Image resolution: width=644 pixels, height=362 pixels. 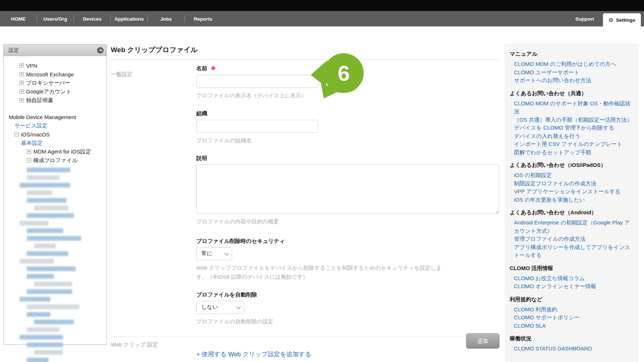 I want to click on sidebar-item-label: Googleアカウント, so click(x=49, y=92).